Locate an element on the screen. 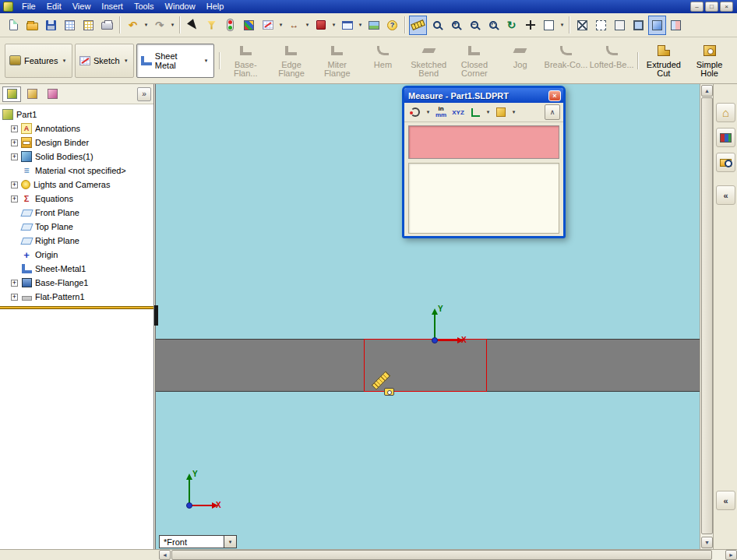 The image size is (737, 560). scroll-right-button: ► is located at coordinates (731, 555).